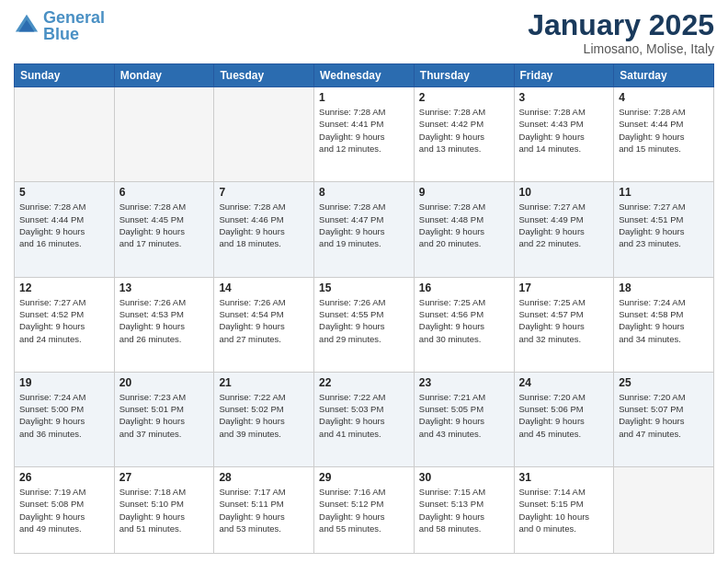  I want to click on calendar-cell-w2-d6: 10Sunrise: 7:27 AM Sunset: 4:49 PM Dayli…, so click(564, 230).